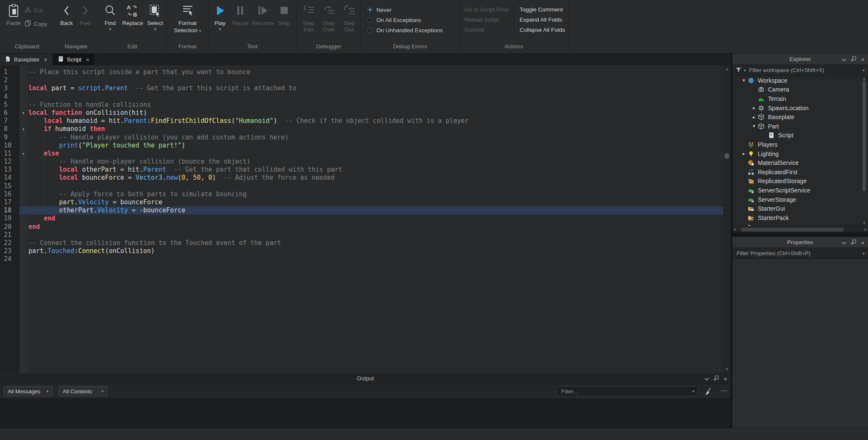 This screenshot has width=868, height=440. I want to click on code-line: 7 local humanoid = hit.Parent:FindFirstC…, so click(365, 121).